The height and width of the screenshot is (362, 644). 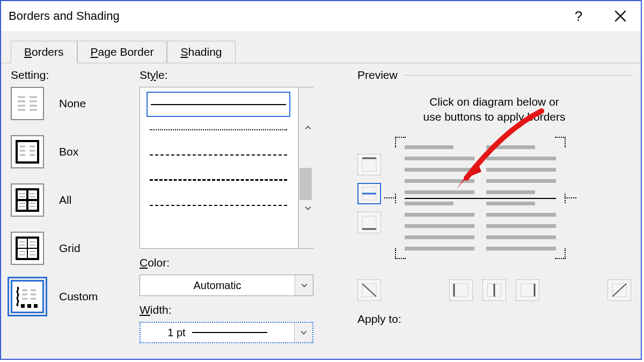 I want to click on border-v-middle-button, so click(x=494, y=290).